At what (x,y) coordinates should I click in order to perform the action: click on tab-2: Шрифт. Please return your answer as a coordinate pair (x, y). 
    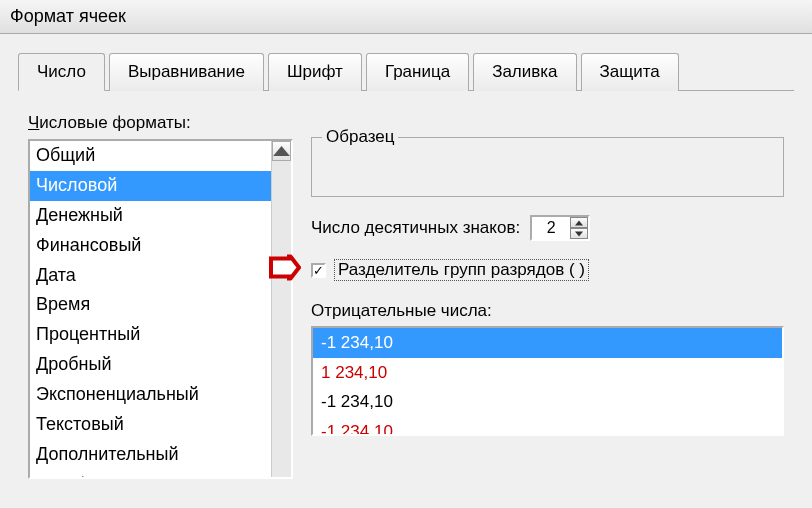
    Looking at the image, I should click on (315, 72).